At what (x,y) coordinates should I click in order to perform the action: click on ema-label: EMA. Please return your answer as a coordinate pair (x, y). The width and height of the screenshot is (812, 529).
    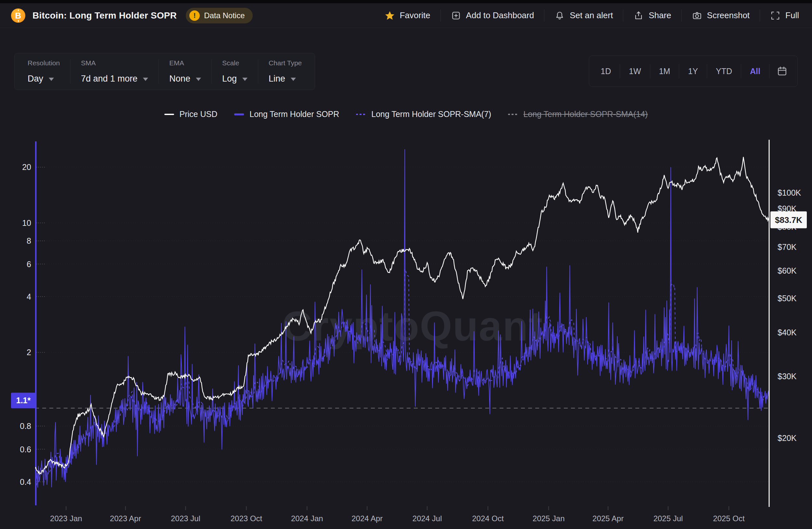
    Looking at the image, I should click on (185, 63).